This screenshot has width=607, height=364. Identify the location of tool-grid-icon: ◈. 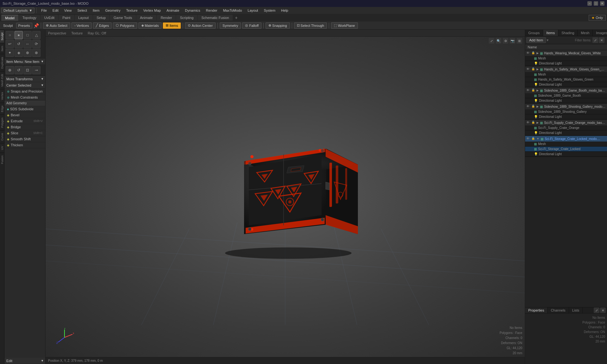
(19, 53).